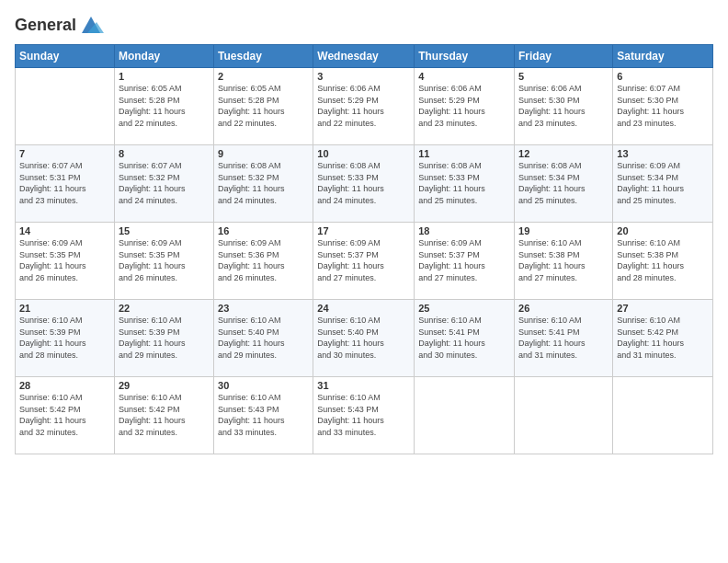 This screenshot has width=728, height=563. Describe the element at coordinates (465, 107) in the screenshot. I see `calendar-cell: 4Sunrise: 6:06 AM Sunset: 5:29 PM Daylig…` at that location.